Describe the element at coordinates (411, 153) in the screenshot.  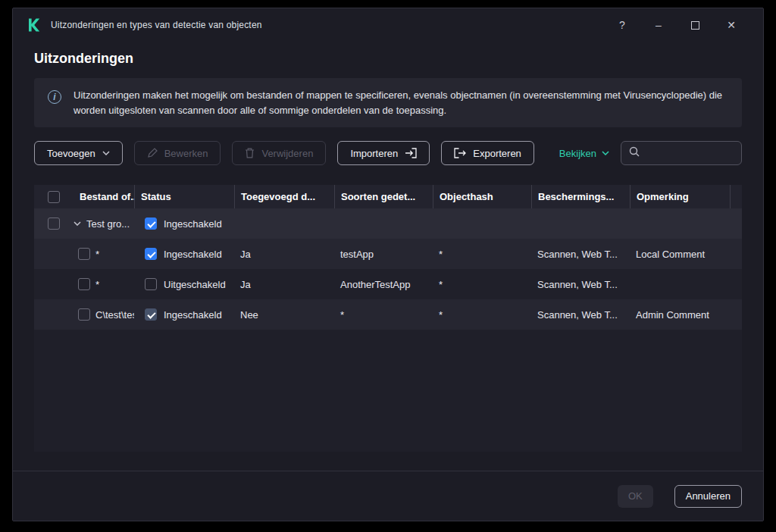
I see `import-icon` at that location.